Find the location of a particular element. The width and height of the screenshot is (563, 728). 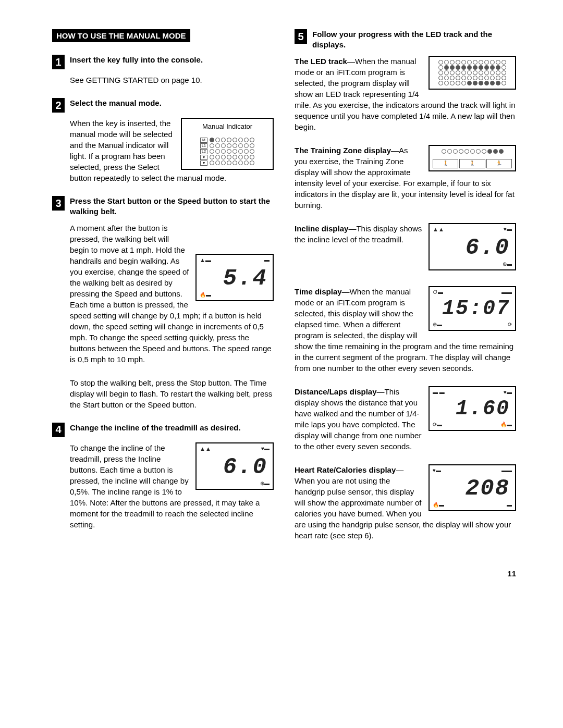

incline-figure: ▲▲♥▬ 6.0 ⊕▬ is located at coordinates (472, 247).